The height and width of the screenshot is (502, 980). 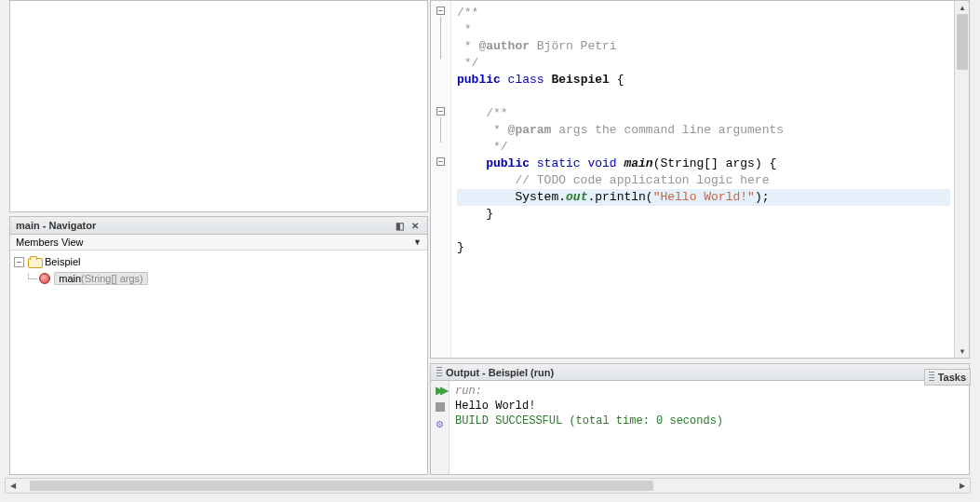 I want to click on tasks-label: Tasks, so click(x=952, y=377).